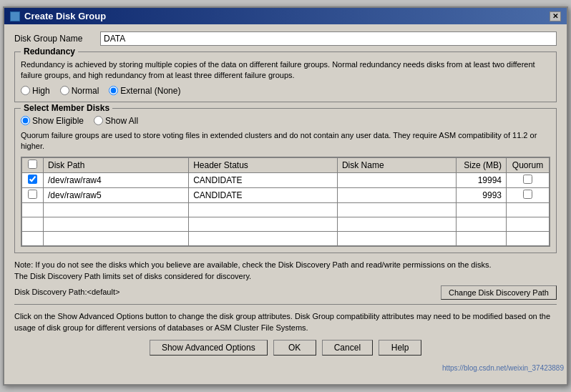  What do you see at coordinates (52, 121) in the screenshot?
I see `show-eligible-item: Show Eligible` at bounding box center [52, 121].